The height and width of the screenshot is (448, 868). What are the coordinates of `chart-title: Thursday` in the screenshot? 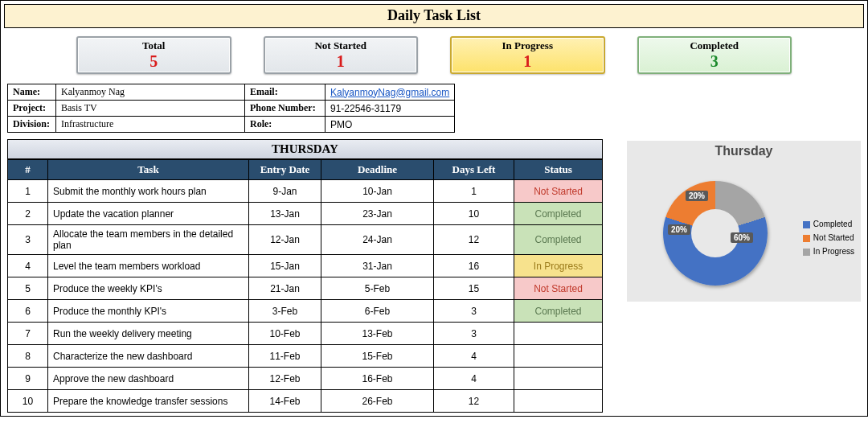 It's located at (744, 150).